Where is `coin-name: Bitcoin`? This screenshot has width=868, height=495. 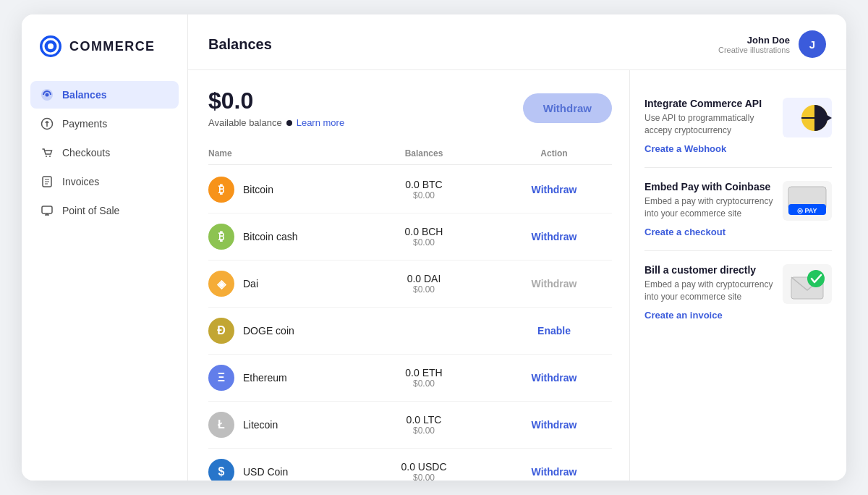 coin-name: Bitcoin is located at coordinates (258, 190).